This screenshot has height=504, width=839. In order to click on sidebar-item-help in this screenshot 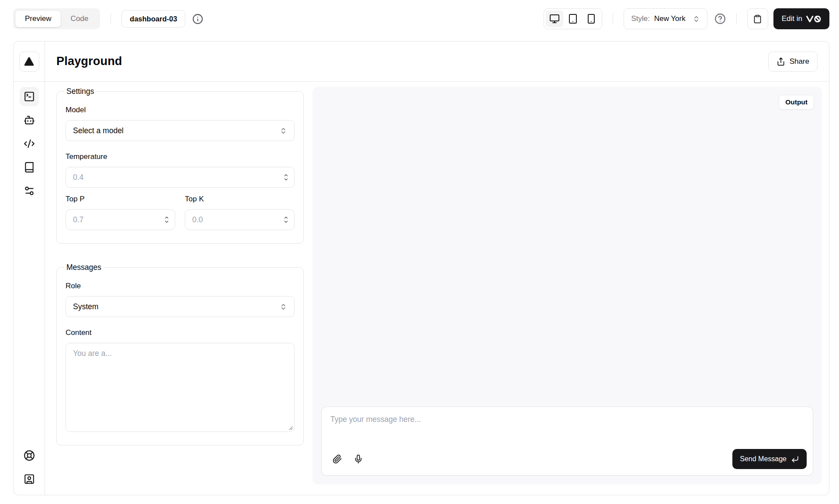, I will do `click(29, 456)`.